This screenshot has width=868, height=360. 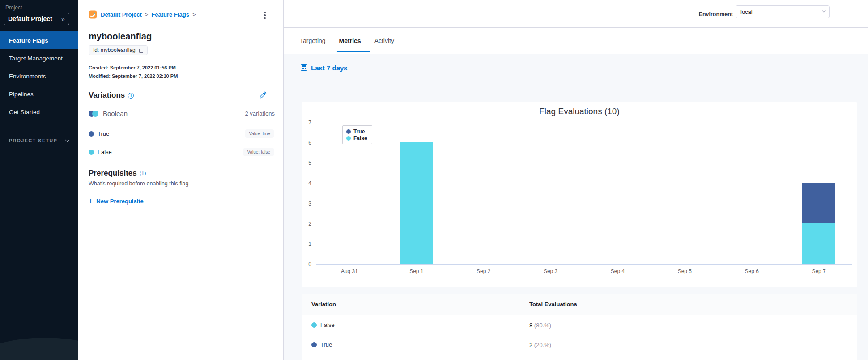 What do you see at coordinates (139, 184) in the screenshot?
I see `prerequisites-description: What's required before enabling this fla…` at bounding box center [139, 184].